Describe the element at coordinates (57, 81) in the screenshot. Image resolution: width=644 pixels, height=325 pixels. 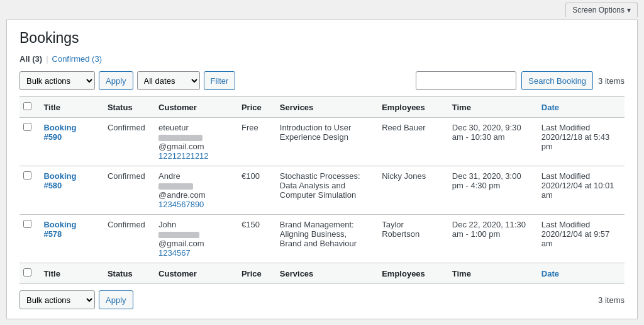
I see `bulk-actions-select-top: Bulk actions` at that location.